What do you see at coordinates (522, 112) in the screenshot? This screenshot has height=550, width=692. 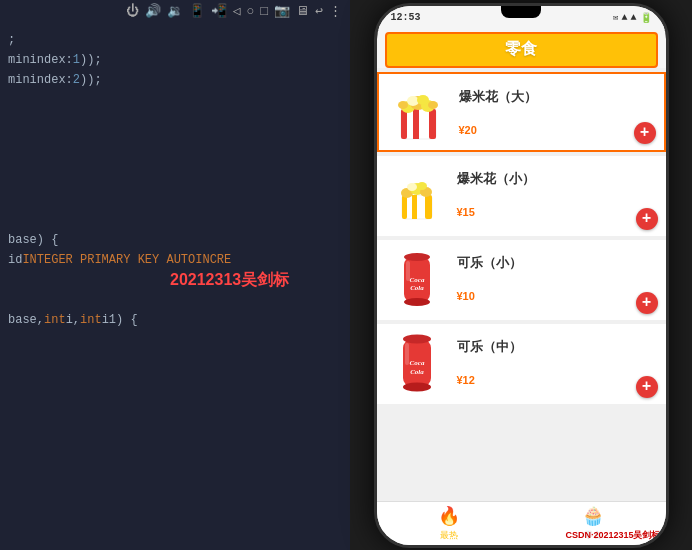 I see `food-item-popcorn-large: 爆米花（大） ¥20 +` at bounding box center [522, 112].